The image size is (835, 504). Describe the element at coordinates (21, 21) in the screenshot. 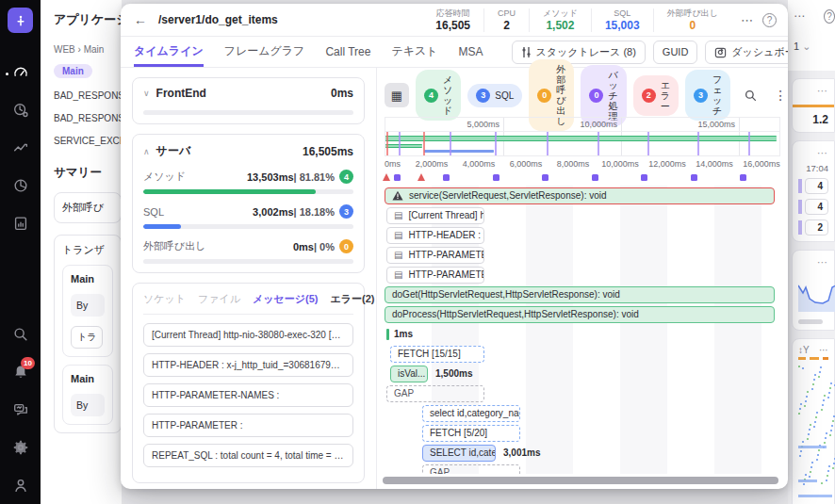

I see `whatap-logo` at that location.